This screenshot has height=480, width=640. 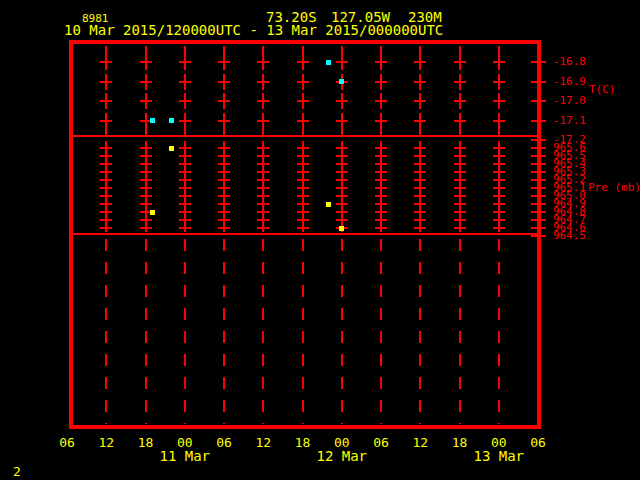 What do you see at coordinates (568, 236) in the screenshot?
I see `pressure-tick-label: 964.5` at bounding box center [568, 236].